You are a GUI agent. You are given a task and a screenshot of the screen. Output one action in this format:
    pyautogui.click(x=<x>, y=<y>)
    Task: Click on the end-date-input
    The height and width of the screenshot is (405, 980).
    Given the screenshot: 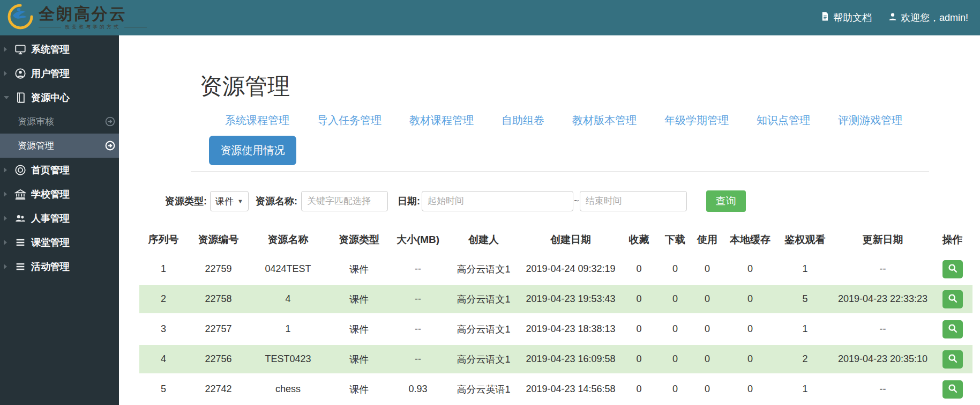 What is the action you would take?
    pyautogui.click(x=633, y=201)
    